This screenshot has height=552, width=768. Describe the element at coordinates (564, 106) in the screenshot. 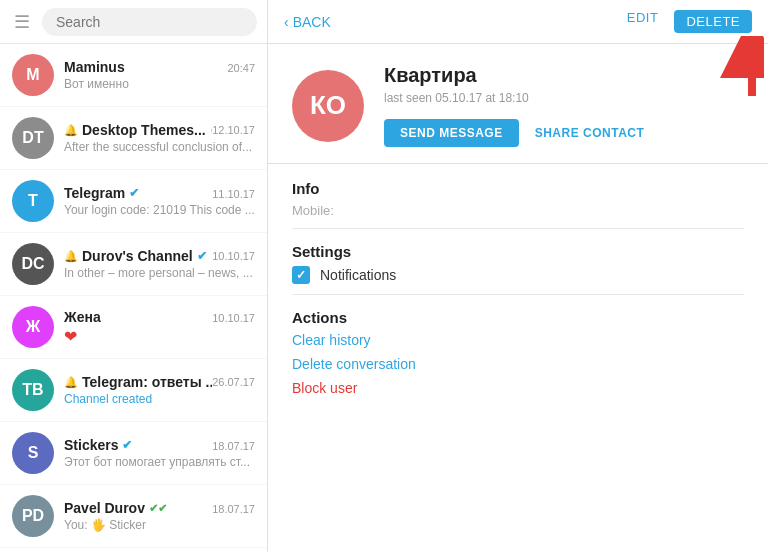

I see `contact-details: Квартира last seen 05.10.17 at 18:10 SEN…` at that location.